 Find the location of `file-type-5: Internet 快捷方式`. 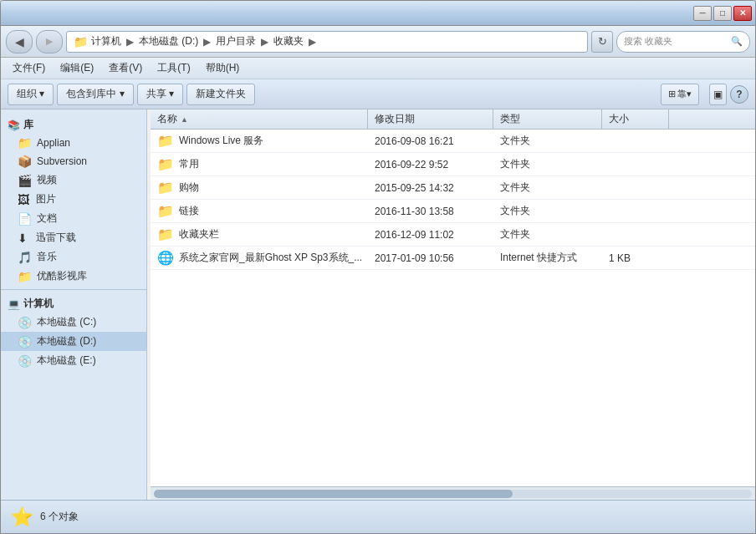

file-type-5: Internet 快捷方式 is located at coordinates (548, 257).